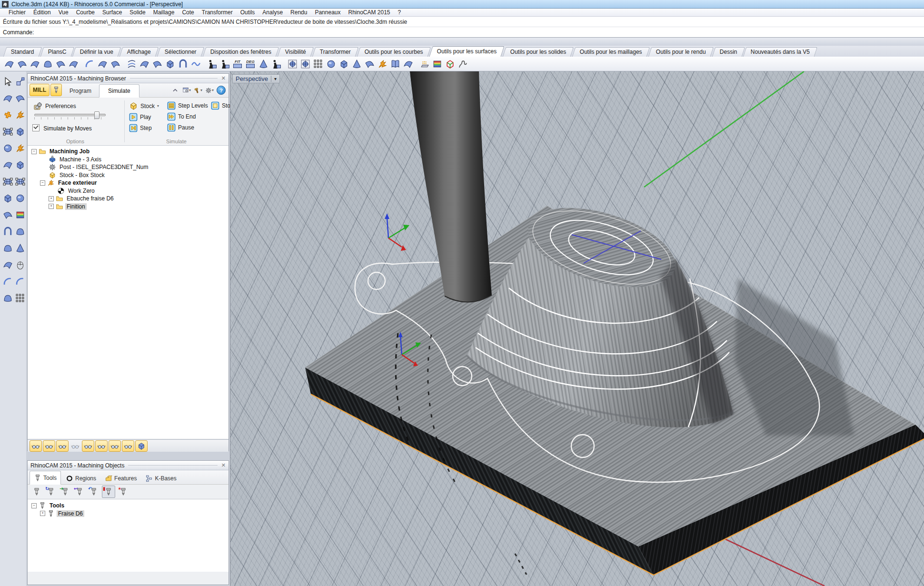  I want to click on tab-selectionner: Sélectionner, so click(181, 52).